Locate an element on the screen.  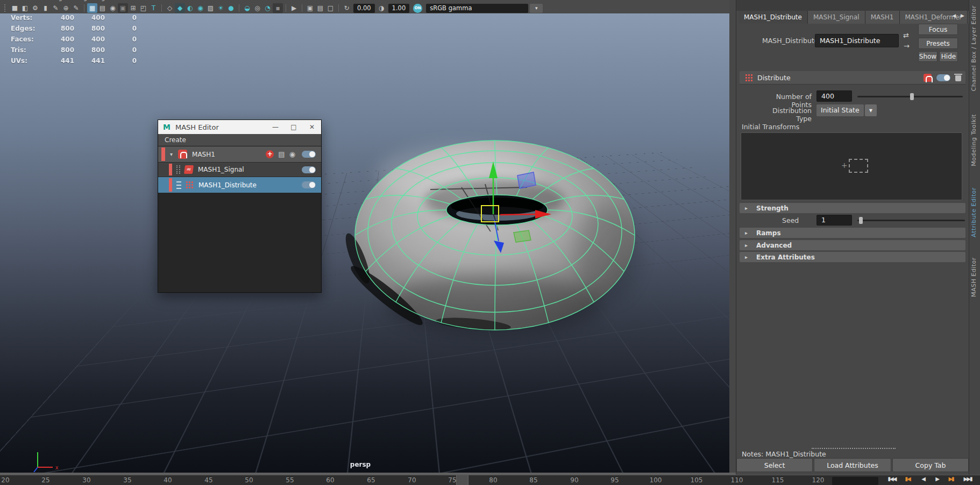
tab-mash1-distribute: MASH1_Distribute is located at coordinates (773, 17).